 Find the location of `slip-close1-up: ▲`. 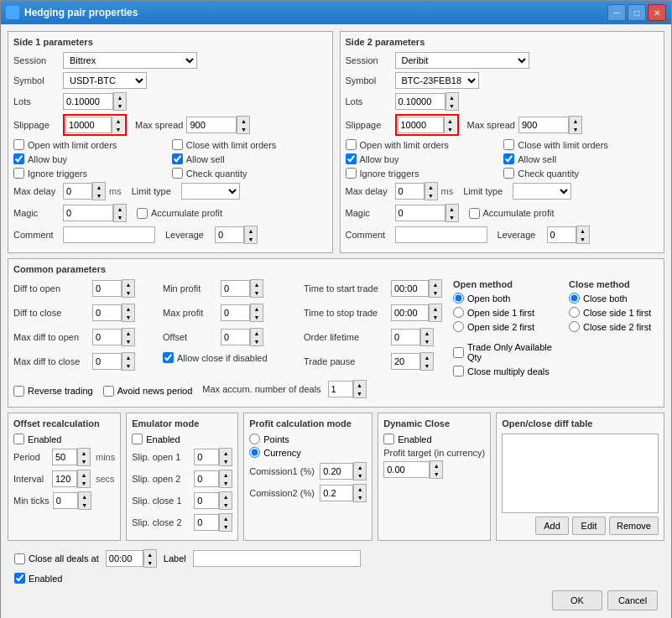

slip-close1-up: ▲ is located at coordinates (226, 496).